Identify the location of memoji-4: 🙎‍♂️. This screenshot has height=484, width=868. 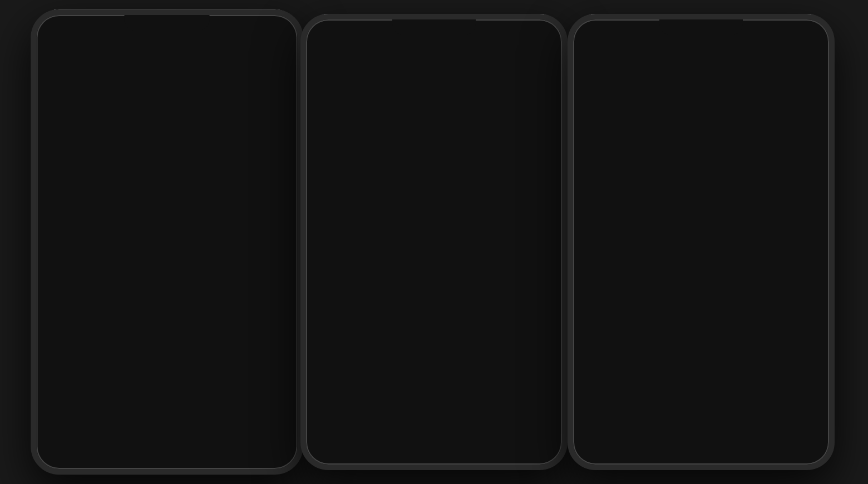
(618, 422).